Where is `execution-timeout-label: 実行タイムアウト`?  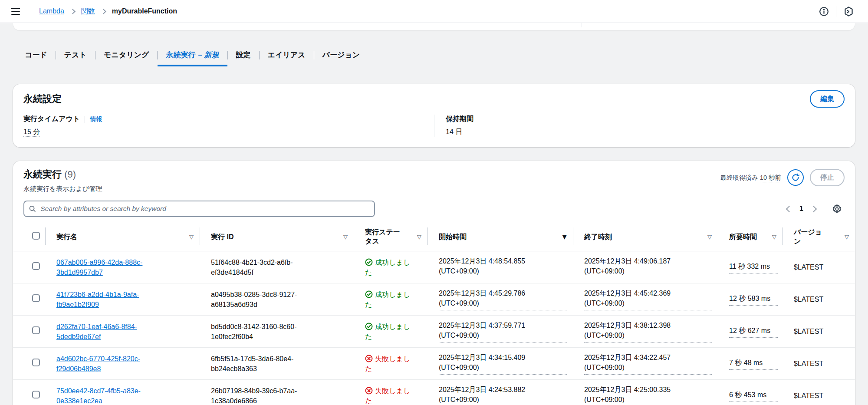 execution-timeout-label: 実行タイムアウト is located at coordinates (52, 119).